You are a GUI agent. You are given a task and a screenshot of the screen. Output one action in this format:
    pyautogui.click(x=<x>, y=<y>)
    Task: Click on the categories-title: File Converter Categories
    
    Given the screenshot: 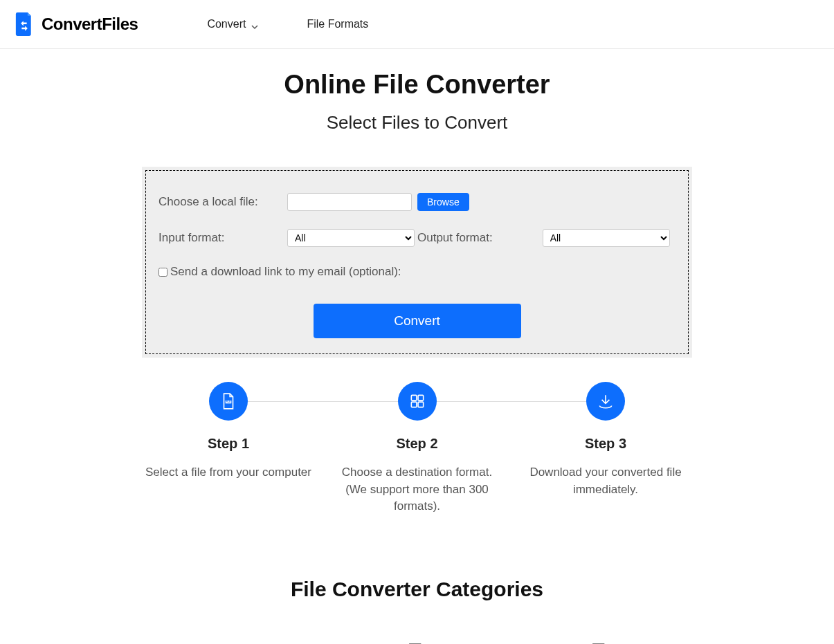 What is the action you would take?
    pyautogui.click(x=417, y=589)
    